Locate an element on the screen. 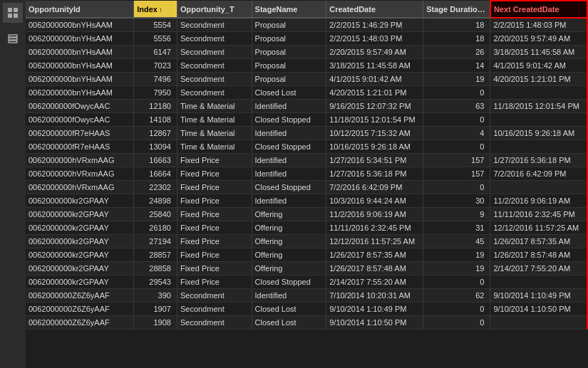 The image size is (588, 368). table-row: 0062000000kr2GPAAY26180Fixed PriceOfferi… is located at coordinates (306, 228).